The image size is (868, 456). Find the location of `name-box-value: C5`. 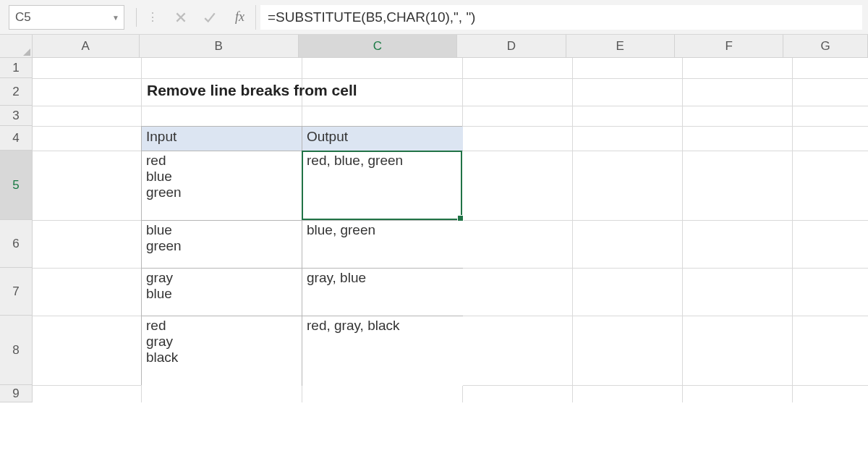

name-box-value: C5 is located at coordinates (23, 17).